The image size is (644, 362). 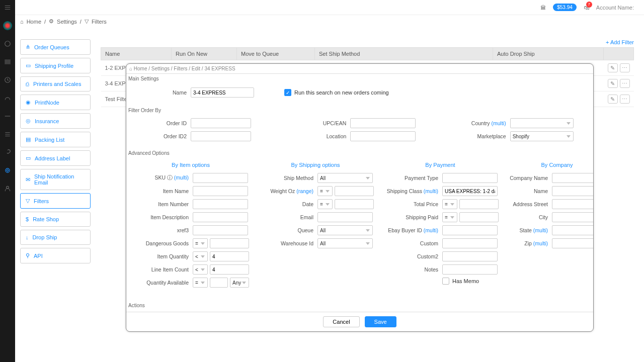 I want to click on crumb-settings: Settings, so click(x=67, y=22).